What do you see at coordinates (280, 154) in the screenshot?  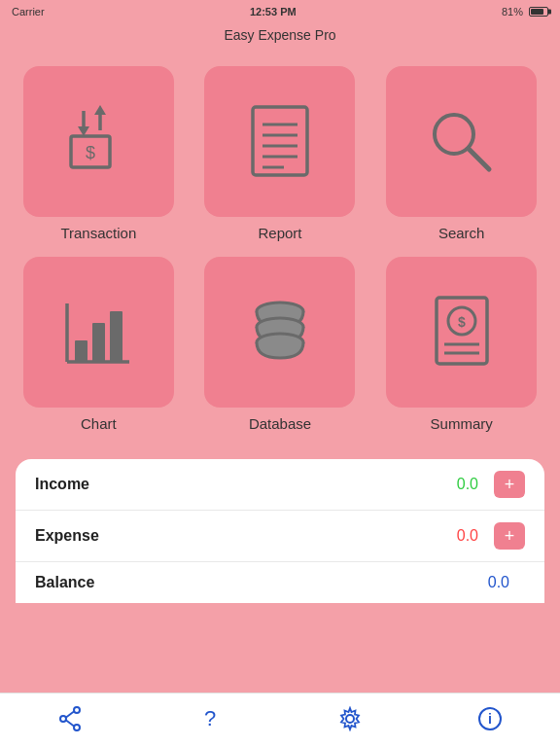 I see `report-cell: Report` at bounding box center [280, 154].